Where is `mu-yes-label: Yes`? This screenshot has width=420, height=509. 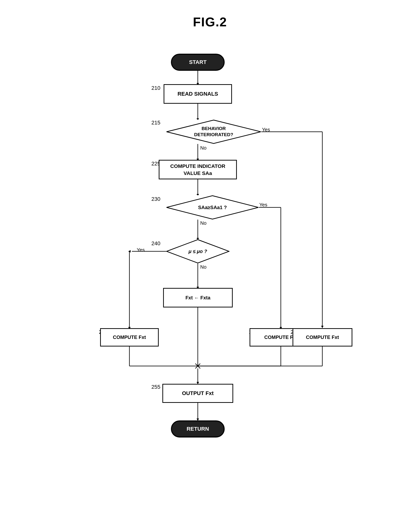
mu-yes-label: Yes is located at coordinates (141, 250).